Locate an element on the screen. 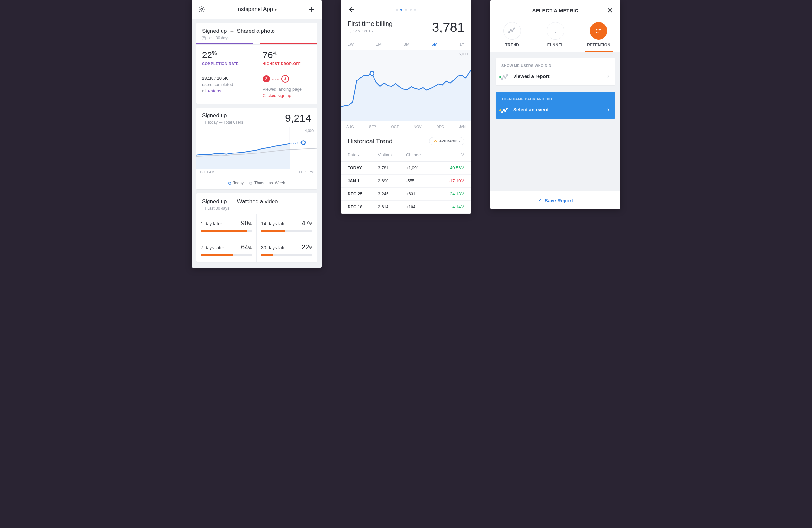 This screenshot has height=528, width=812. dropoff-label: HIGHEST DROP-OFF is located at coordinates (287, 63).